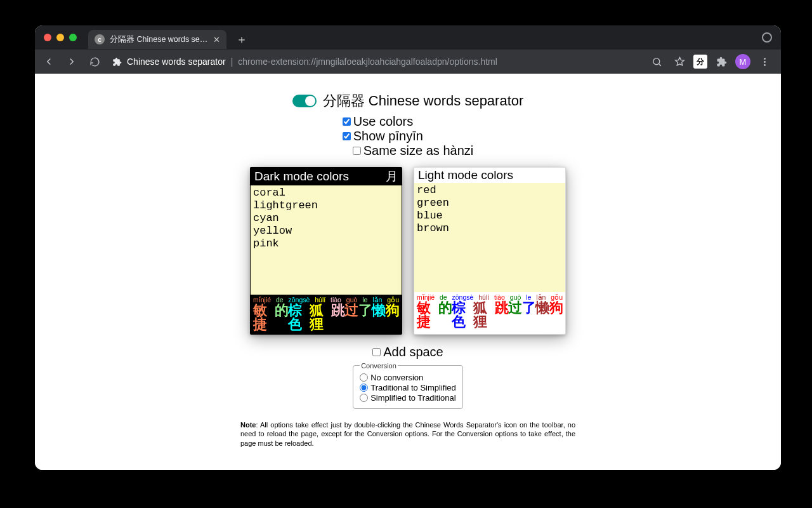 The width and height of the screenshot is (812, 508). Describe the element at coordinates (217, 39) in the screenshot. I see `close-tab-icon: ✕` at that location.